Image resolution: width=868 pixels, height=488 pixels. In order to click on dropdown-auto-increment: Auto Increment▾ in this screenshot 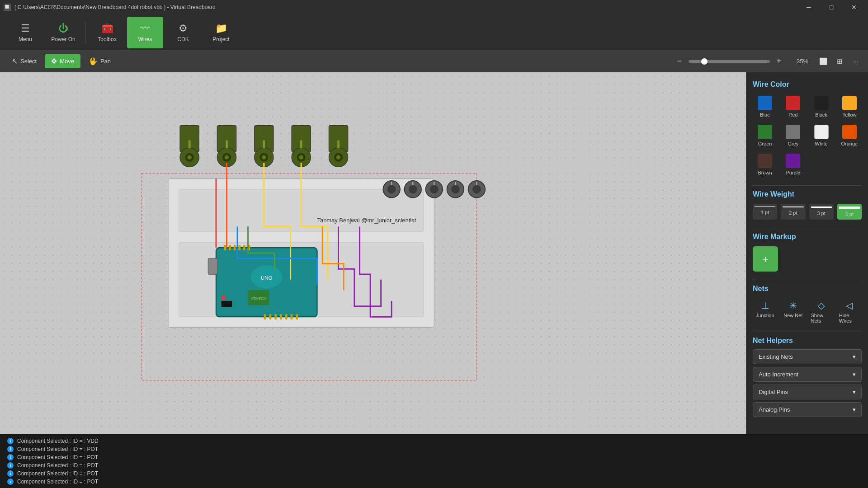, I will do `click(807, 374)`.